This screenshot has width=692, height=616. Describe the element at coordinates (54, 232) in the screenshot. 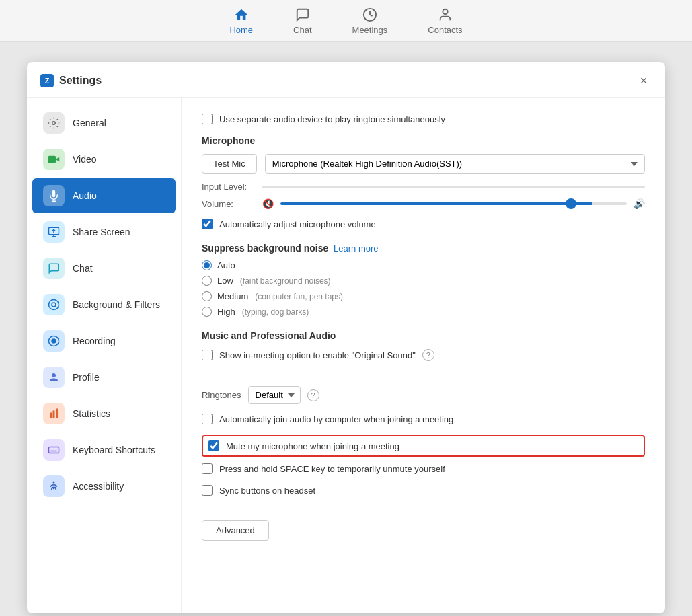

I see `share-screen-icon` at that location.